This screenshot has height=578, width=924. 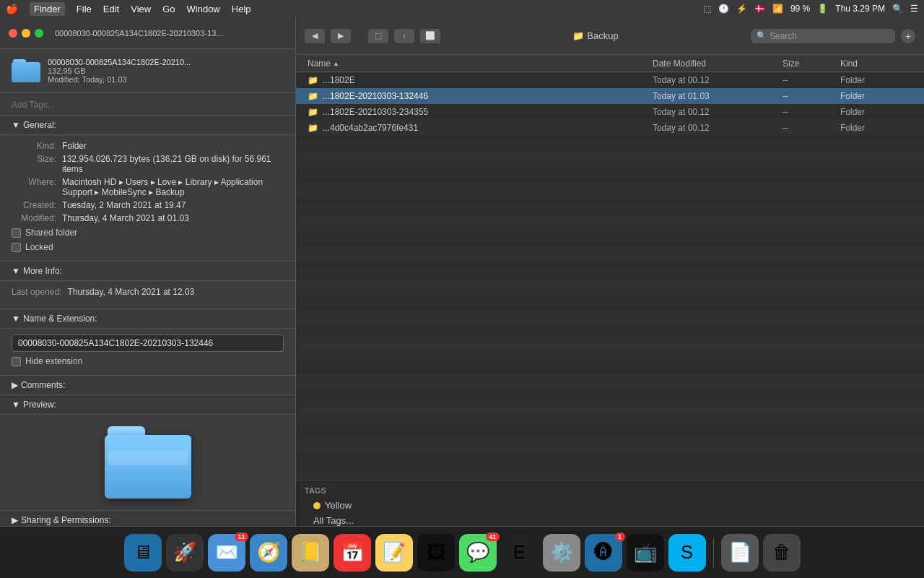 I want to click on col-header-name: Name ▲, so click(x=480, y=64).